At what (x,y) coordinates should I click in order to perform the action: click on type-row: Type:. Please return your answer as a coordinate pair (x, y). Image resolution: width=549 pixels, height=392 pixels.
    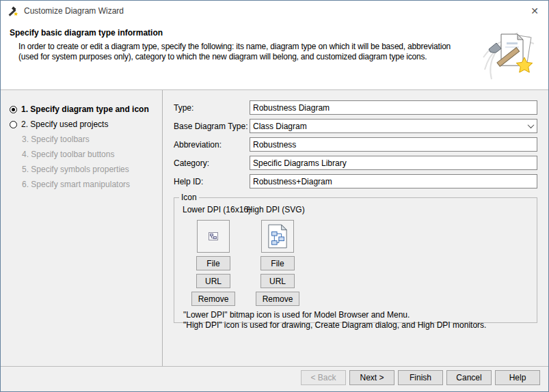
    Looking at the image, I should click on (356, 108).